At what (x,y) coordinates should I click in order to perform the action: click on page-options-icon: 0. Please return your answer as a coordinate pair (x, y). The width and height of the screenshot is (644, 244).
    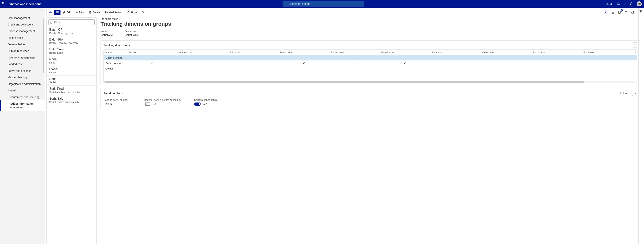
    Looking at the image, I should click on (620, 12).